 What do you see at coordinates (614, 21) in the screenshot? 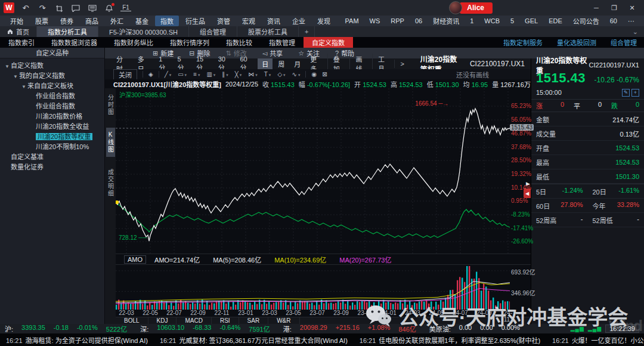
I see `menu-right-item-60: 60` at bounding box center [614, 21].